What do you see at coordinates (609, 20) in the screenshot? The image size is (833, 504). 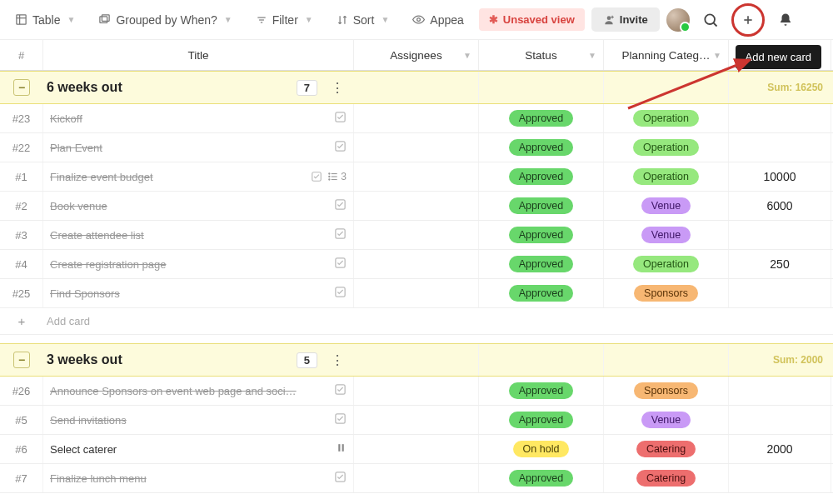 I see `person-add-icon` at bounding box center [609, 20].